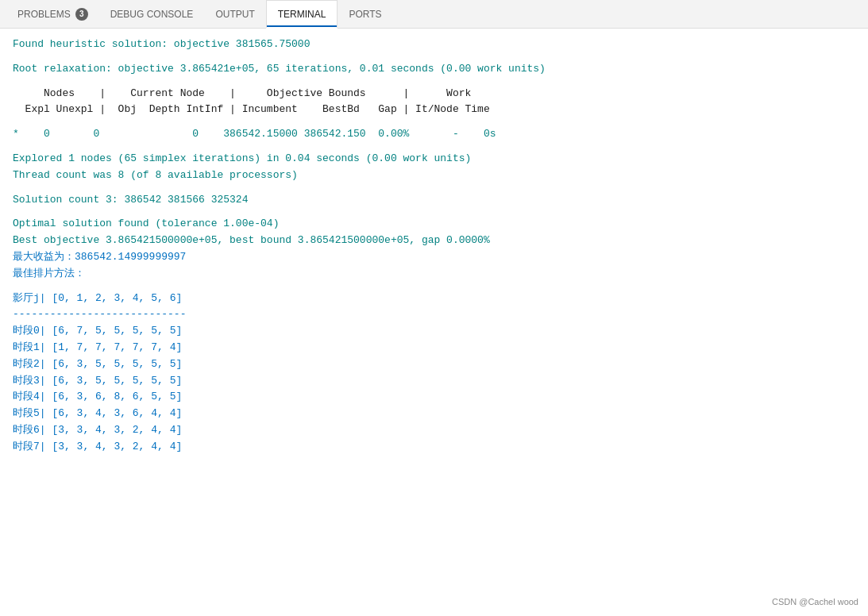 The width and height of the screenshot is (868, 616). I want to click on terminal-line: 时段5| [6, 3, 4, 3, 6, 4, 4], so click(434, 414).